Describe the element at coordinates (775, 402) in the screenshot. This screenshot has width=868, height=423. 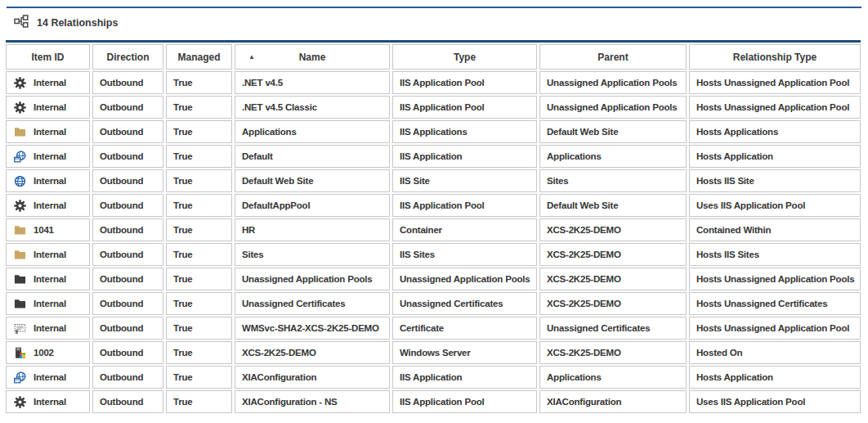
I see `cell-relationship-type: Uses IIS Application Pool` at that location.